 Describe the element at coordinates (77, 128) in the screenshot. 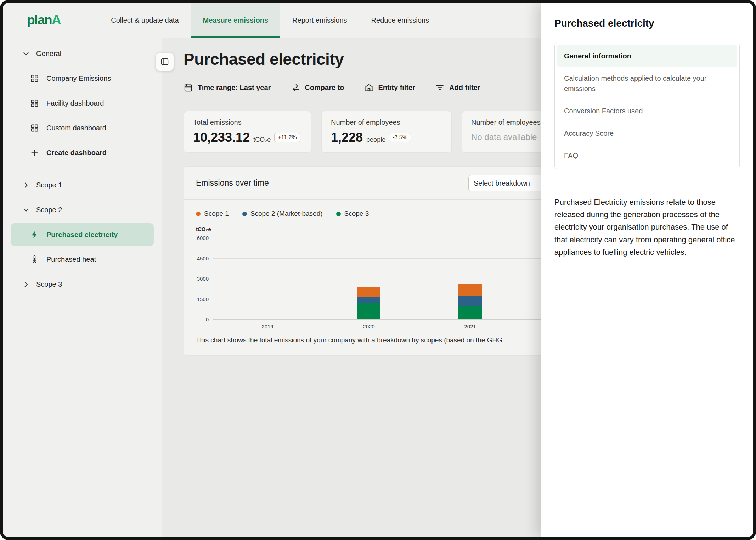

I see `sidebar-item-label: Custom dashboard` at that location.